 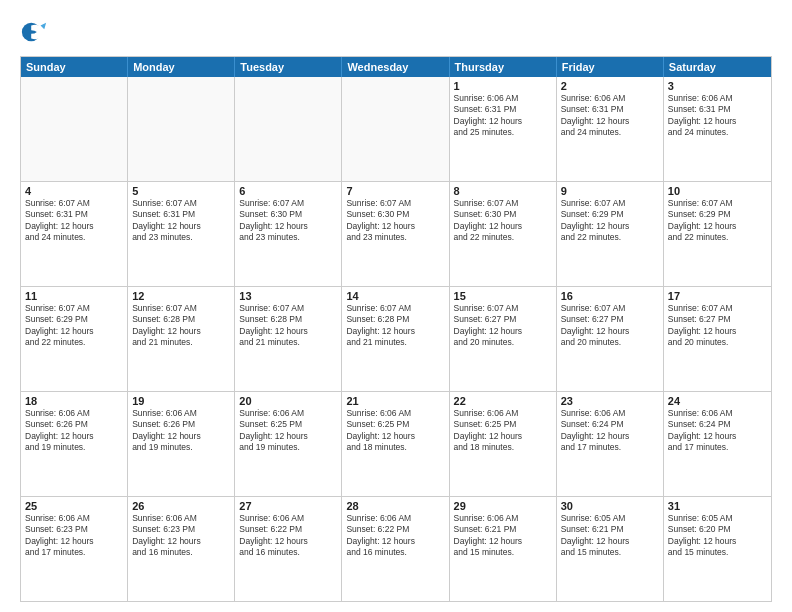 What do you see at coordinates (395, 506) in the screenshot?
I see `day-number: 28` at bounding box center [395, 506].